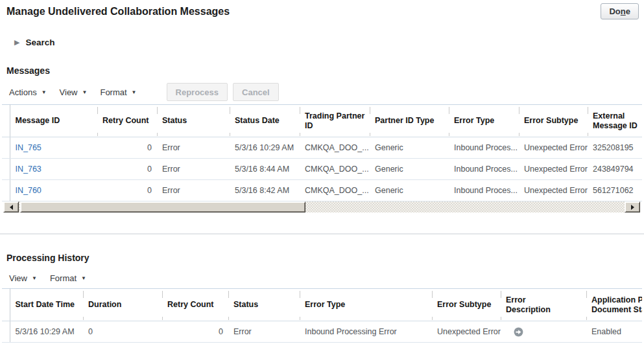  I want to click on message-id-link: IN_760, so click(29, 190).